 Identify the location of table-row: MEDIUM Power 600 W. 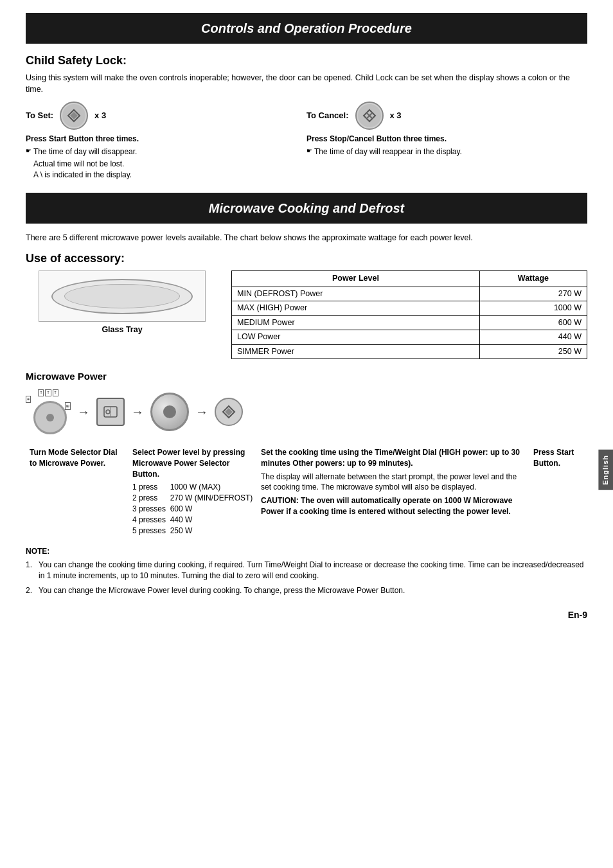
(410, 323).